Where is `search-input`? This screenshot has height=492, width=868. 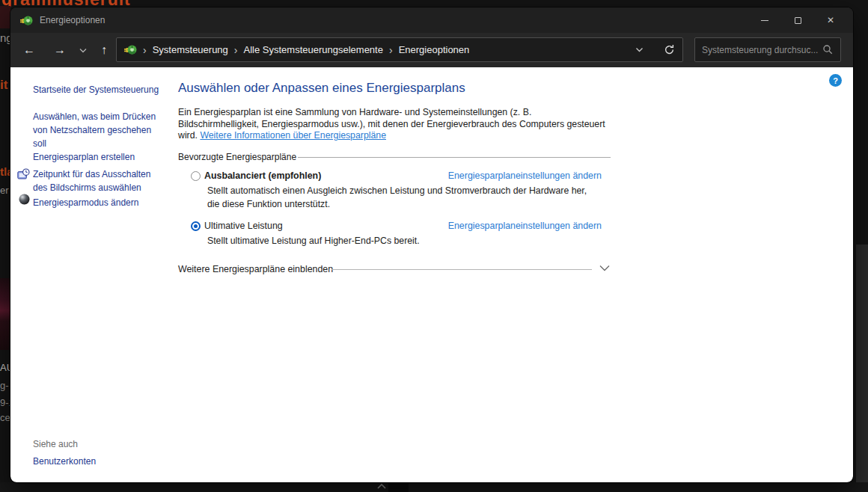 search-input is located at coordinates (762, 50).